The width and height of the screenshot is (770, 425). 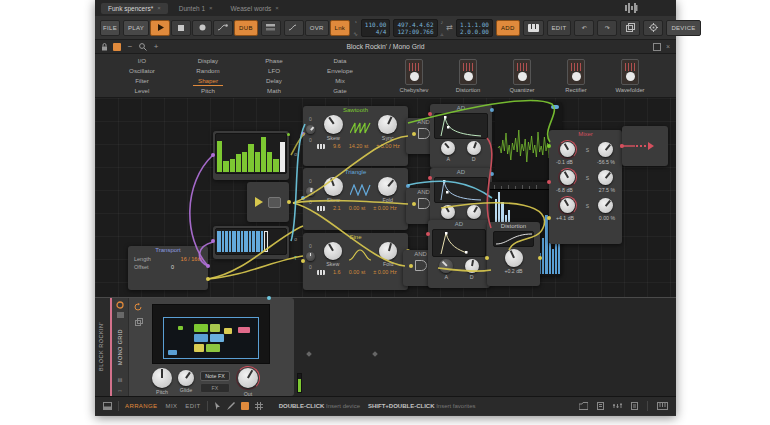 What do you see at coordinates (159, 8) in the screenshot?
I see `tab-close-icon: ×` at bounding box center [159, 8].